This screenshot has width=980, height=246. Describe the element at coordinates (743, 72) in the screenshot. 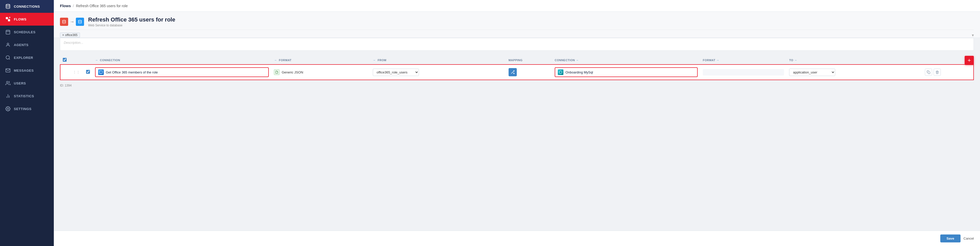

I see `cell-format-to` at that location.